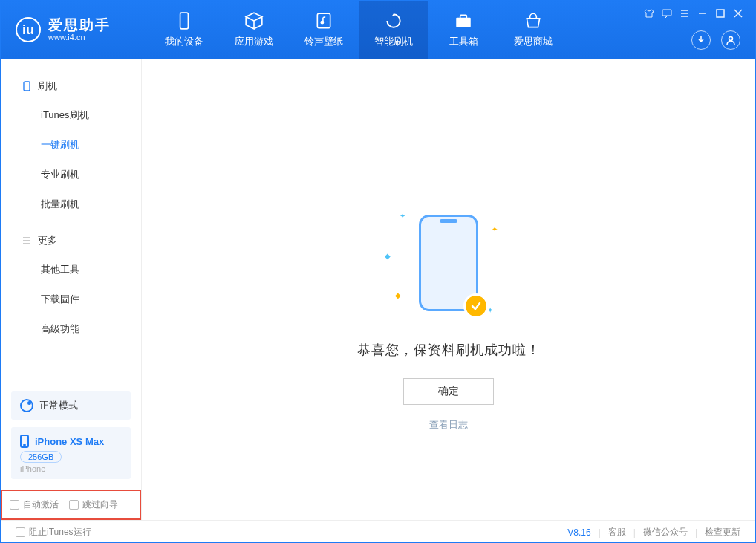 Image resolution: width=756 pixels, height=543 pixels. I want to click on menu-icon, so click(685, 13).